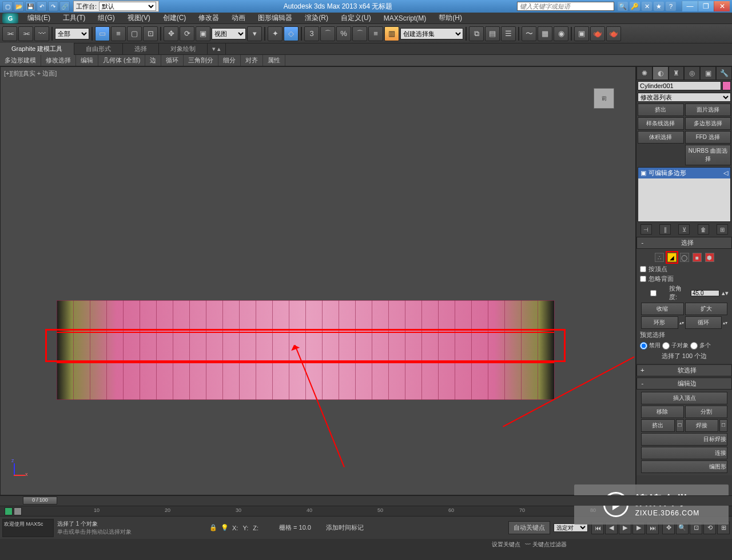 The width and height of the screenshot is (732, 560). I want to click on manipulate-icon: ✦, so click(275, 34).